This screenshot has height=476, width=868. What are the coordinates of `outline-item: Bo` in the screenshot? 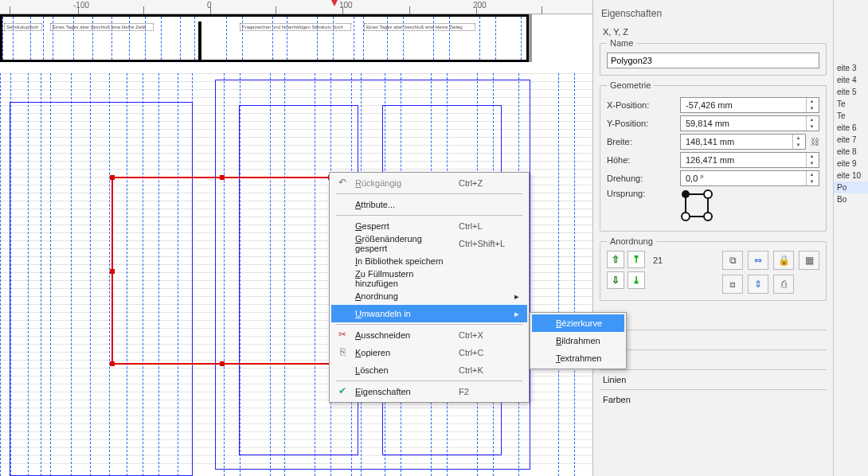 It's located at (850, 199).